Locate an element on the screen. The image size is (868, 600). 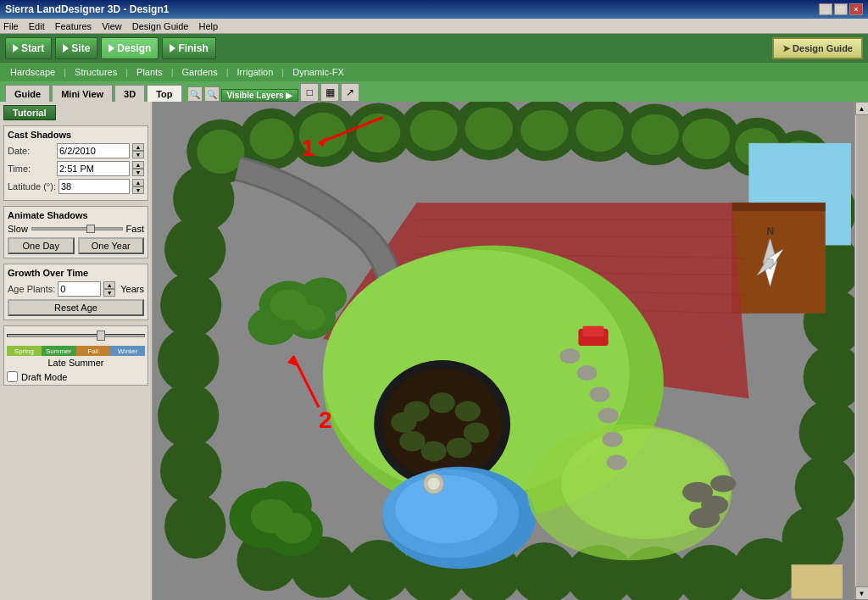
scroll-down-button: ▼ is located at coordinates (862, 593).